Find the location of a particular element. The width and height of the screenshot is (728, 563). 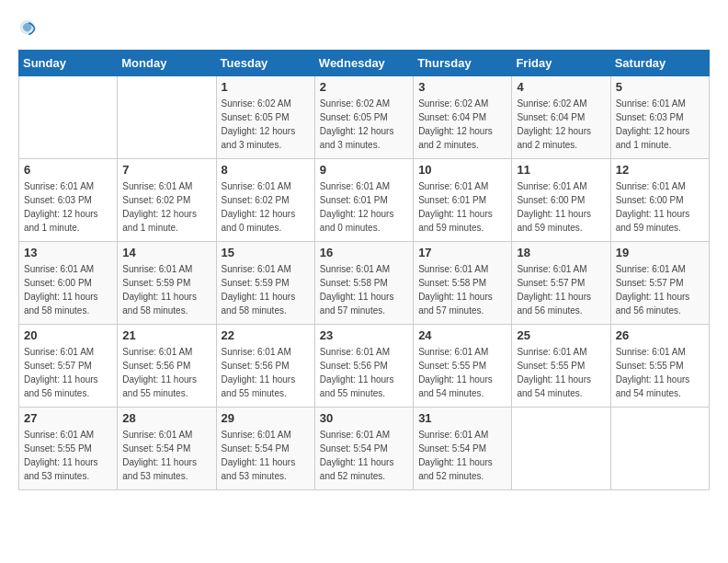

calendar-cell: 23Sunrise: 6:01 AM Sunset: 5:56 PM Dayli… is located at coordinates (364, 366).